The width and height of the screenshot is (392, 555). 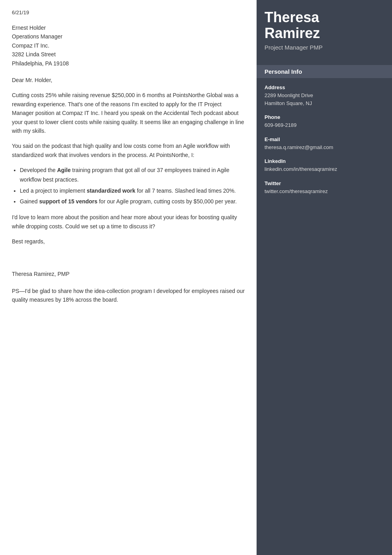 What do you see at coordinates (128, 28) in the screenshot?
I see `recipient-name: Ernest Holder` at bounding box center [128, 28].